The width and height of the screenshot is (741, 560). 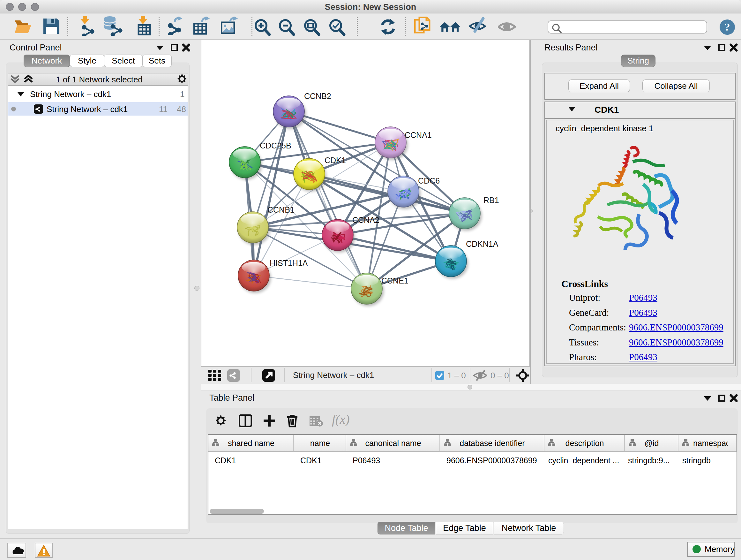 I want to click on svg-text: CCNB2, so click(x=318, y=96).